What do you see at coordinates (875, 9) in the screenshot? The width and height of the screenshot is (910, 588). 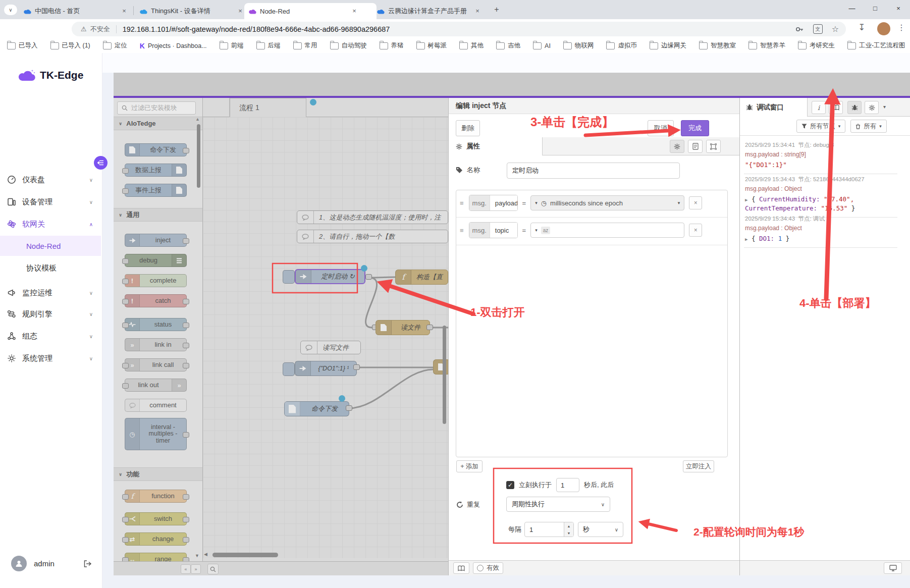 I see `window-maximize-button: □` at bounding box center [875, 9].